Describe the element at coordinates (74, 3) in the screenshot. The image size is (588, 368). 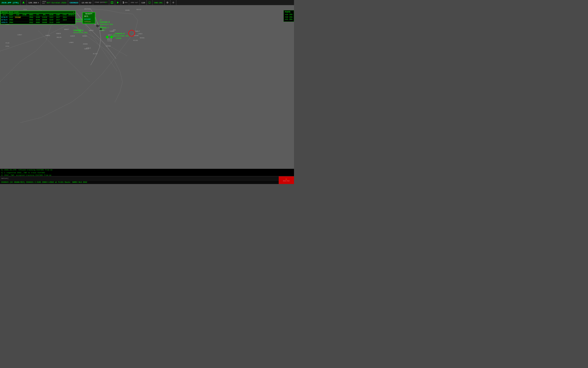
I see `selected-callsign: CSC8623` at that location.